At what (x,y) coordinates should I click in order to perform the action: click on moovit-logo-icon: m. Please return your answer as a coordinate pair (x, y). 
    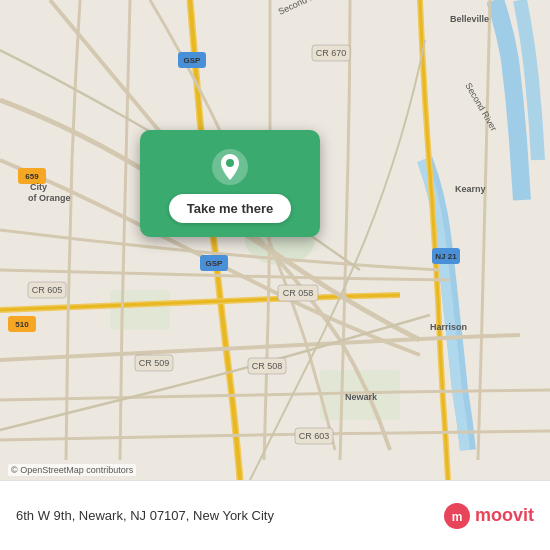
    Looking at the image, I should click on (457, 516).